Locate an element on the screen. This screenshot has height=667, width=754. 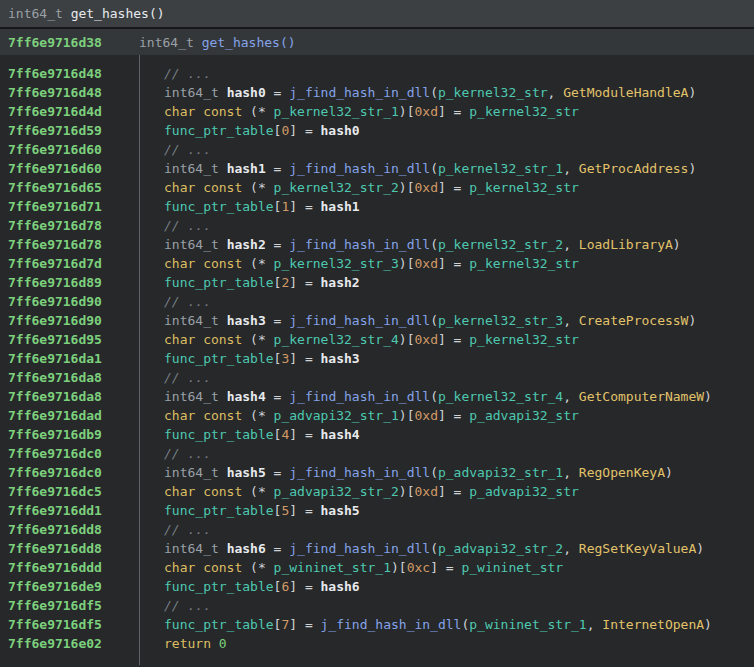
token-api: CreateProcessW is located at coordinates (634, 320).